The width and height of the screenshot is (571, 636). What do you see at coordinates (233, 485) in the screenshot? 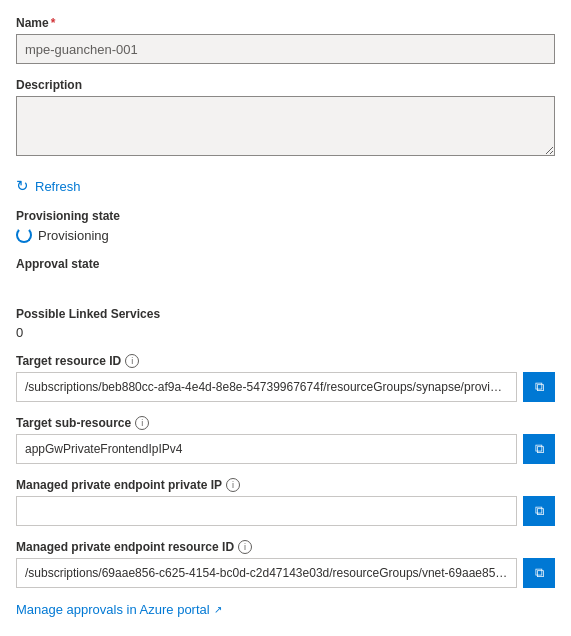
I see `managed-private-ep-ip-info-icon: i` at bounding box center [233, 485].